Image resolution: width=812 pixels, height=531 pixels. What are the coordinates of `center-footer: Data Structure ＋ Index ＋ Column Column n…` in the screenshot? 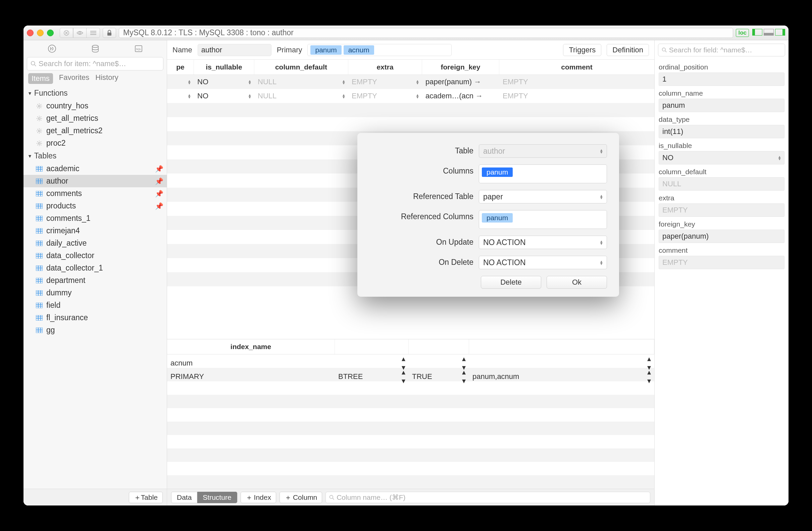 It's located at (411, 497).